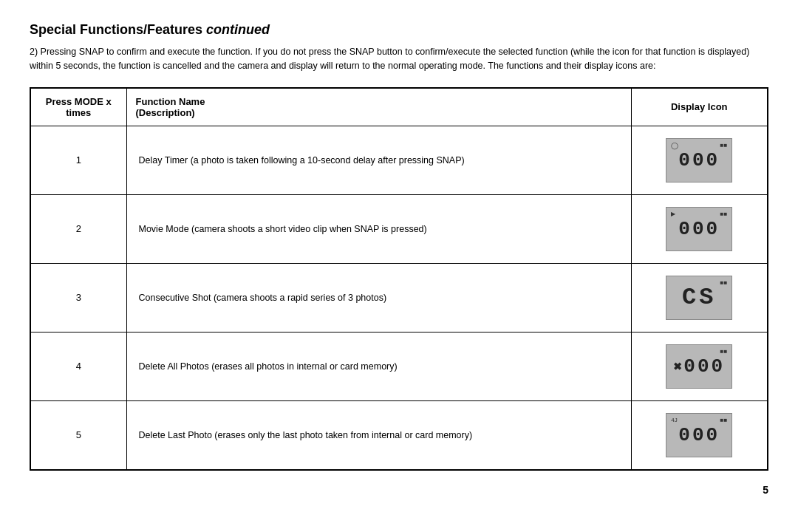  Describe the element at coordinates (306, 435) in the screenshot. I see `function-text: Delete Last Photo (erases only the last …` at that location.